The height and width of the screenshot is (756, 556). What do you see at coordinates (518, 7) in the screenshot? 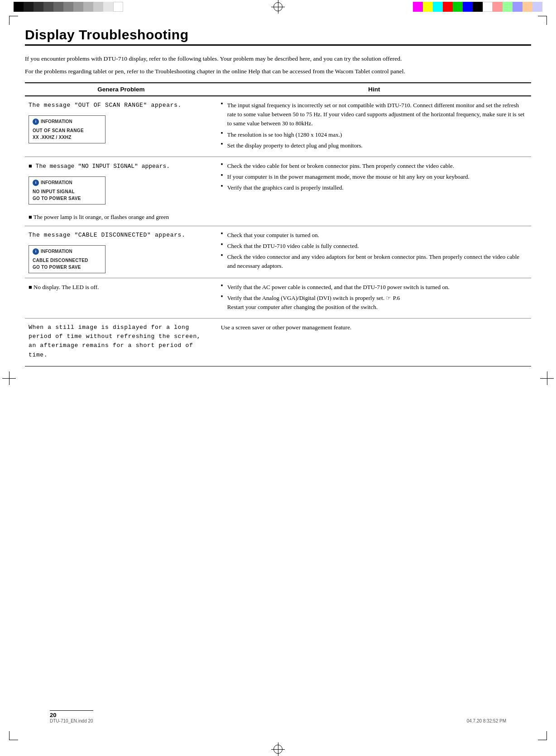
I see `swatch-lightblue` at bounding box center [518, 7].